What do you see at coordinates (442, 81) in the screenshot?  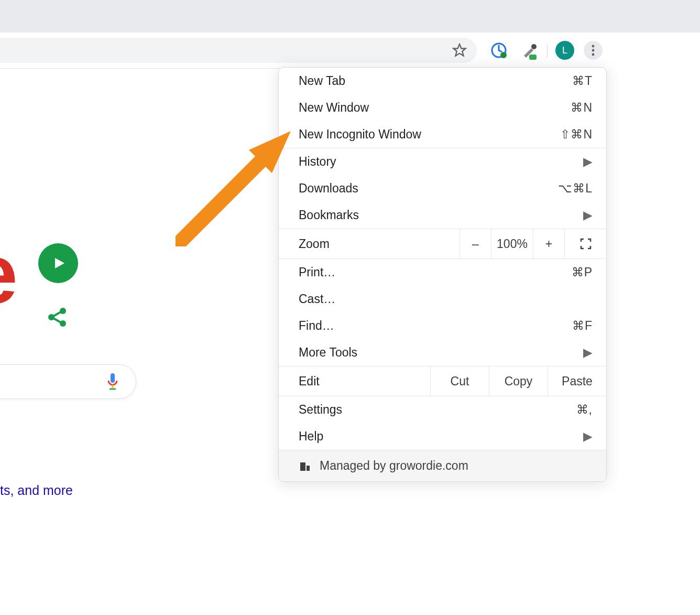 I see `menu-new-tab: New Tab ⌘T` at bounding box center [442, 81].